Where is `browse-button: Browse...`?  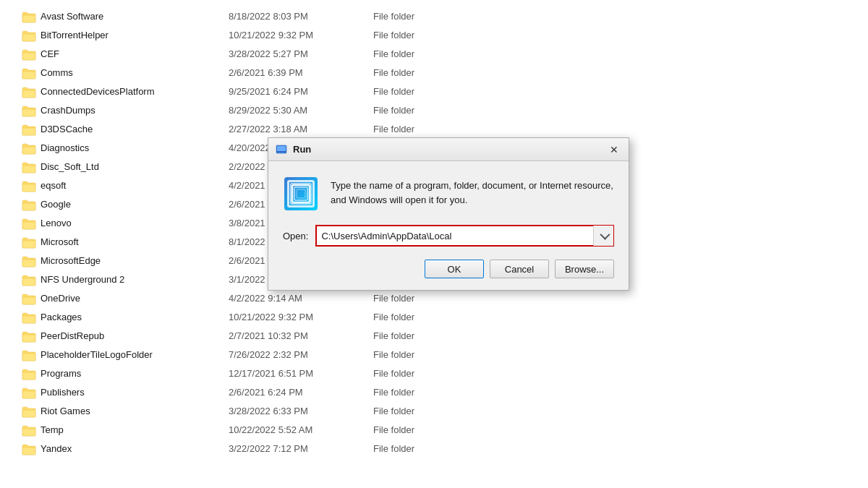
browse-button: Browse... is located at coordinates (584, 269).